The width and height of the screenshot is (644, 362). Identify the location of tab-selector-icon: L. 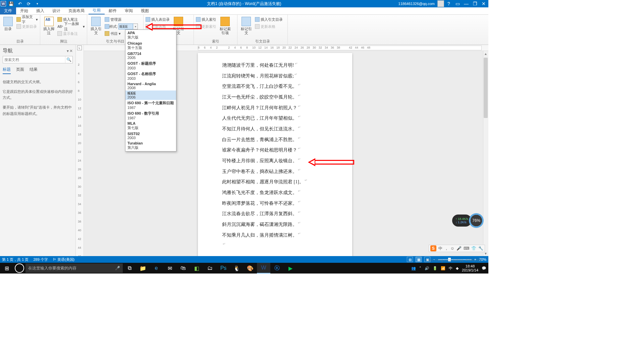
(79, 48).